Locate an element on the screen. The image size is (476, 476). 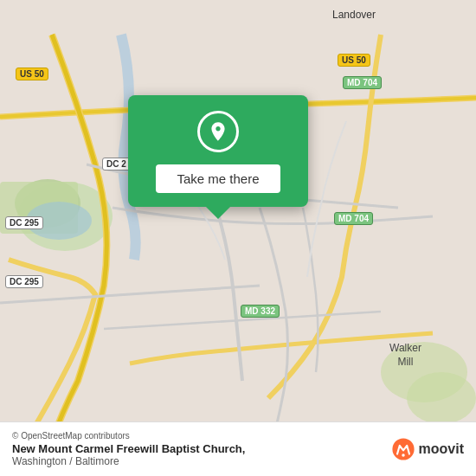
bottom-bar: © OpenStreetMap contributors New Mount C… is located at coordinates (238, 448).